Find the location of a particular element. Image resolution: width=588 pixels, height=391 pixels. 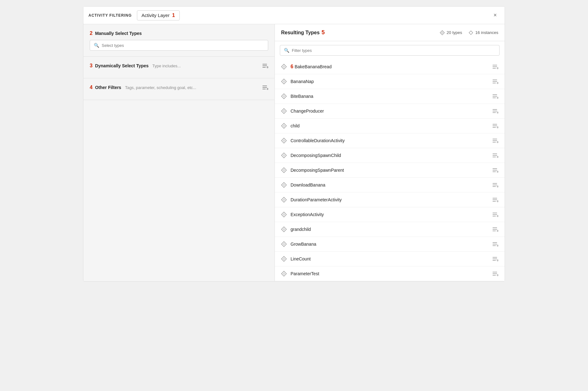

filter-types-input is located at coordinates (393, 50).